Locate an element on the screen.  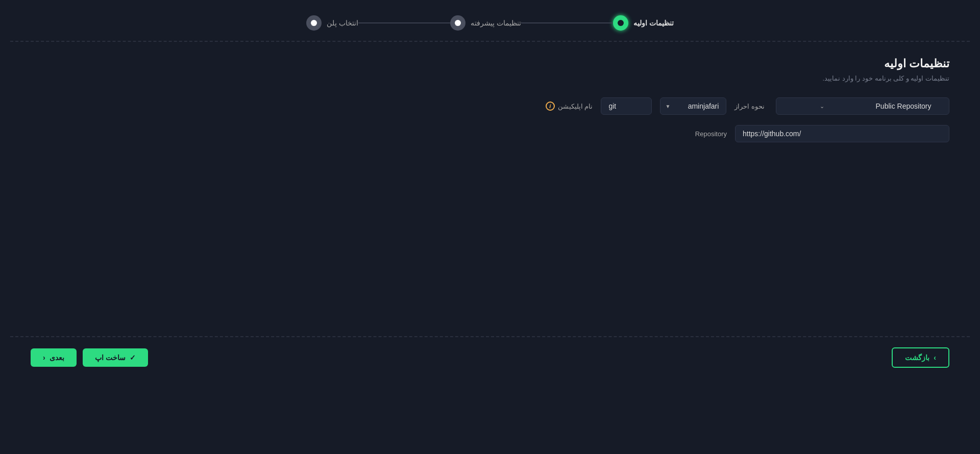
step-initial-settings: تنظیمات اولیه is located at coordinates (643, 23).